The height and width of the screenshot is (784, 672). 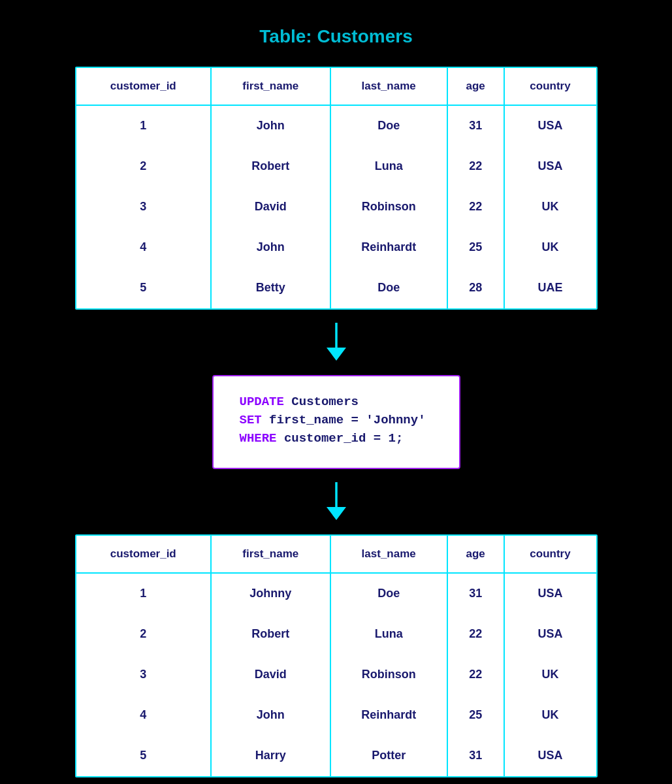 What do you see at coordinates (336, 593) in the screenshot?
I see `table-row: 1JohnnyDoe31USA` at bounding box center [336, 593].